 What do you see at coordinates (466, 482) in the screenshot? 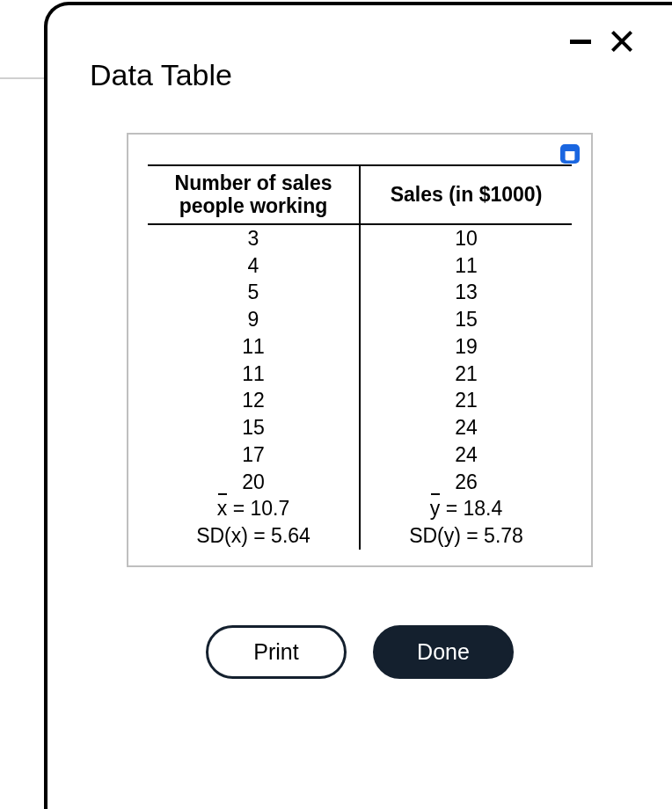
I see `cell-y: 26` at bounding box center [466, 482].